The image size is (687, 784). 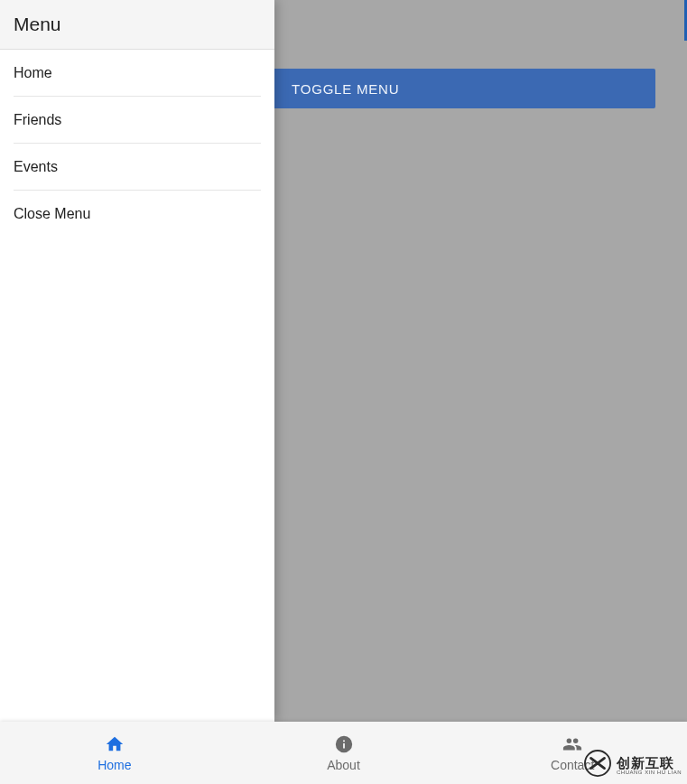 What do you see at coordinates (32, 73) in the screenshot?
I see `drawer-item-label: Home` at bounding box center [32, 73].